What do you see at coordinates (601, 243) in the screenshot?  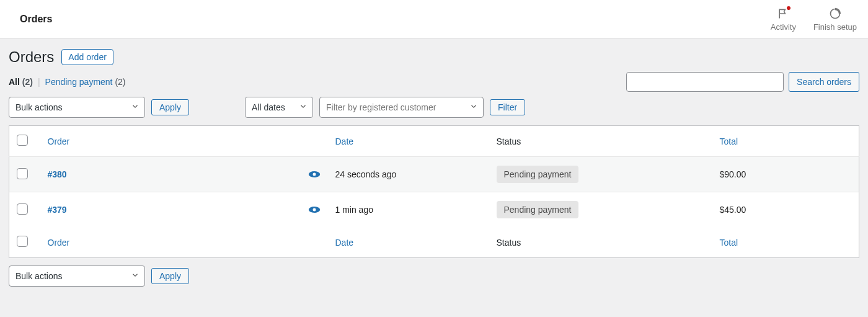 I see `footer-status: Status` at bounding box center [601, 243].